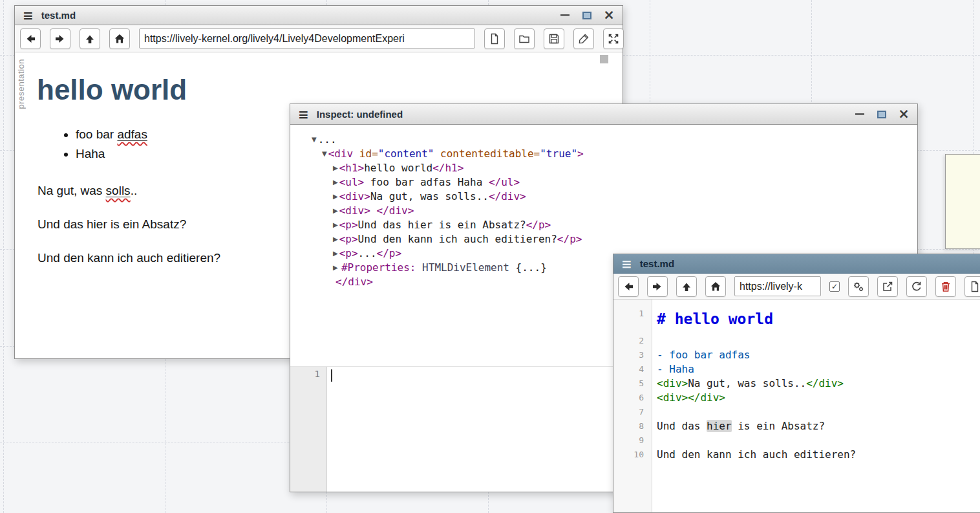  Describe the element at coordinates (314, 140) in the screenshot. I see `token: ▼` at that location.